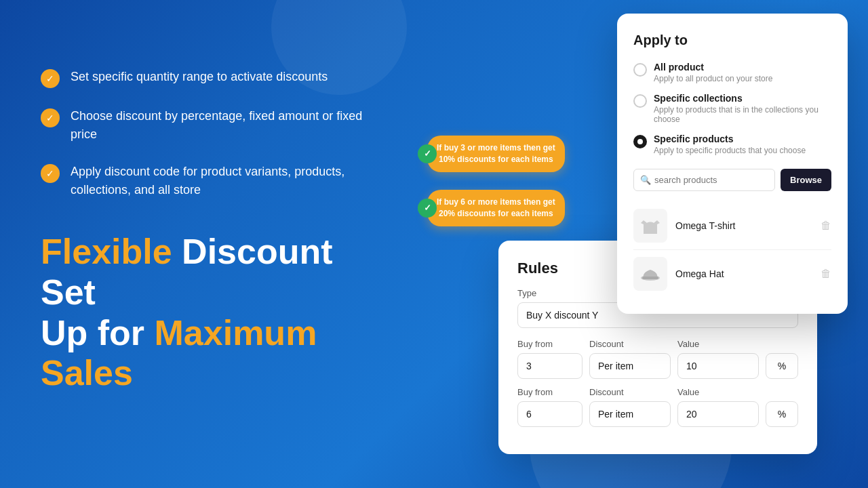 Image resolution: width=868 pixels, height=488 pixels. Describe the element at coordinates (630, 344) in the screenshot. I see `discount-label-1: Discount` at that location.